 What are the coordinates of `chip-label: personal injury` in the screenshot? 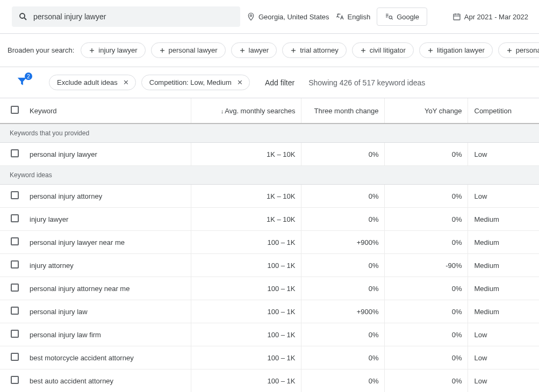 It's located at (528, 50).